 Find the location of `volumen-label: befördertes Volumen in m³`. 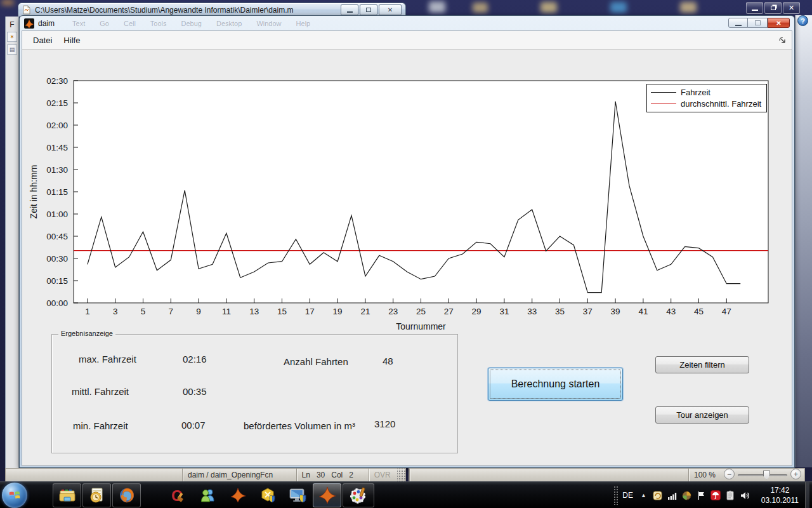

volumen-label: befördertes Volumen in m³ is located at coordinates (299, 425).